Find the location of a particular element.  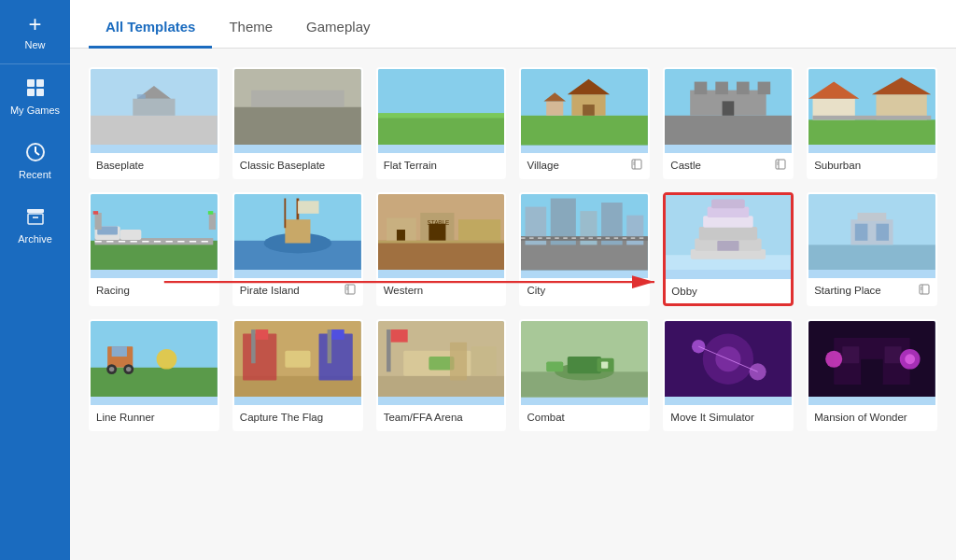

book-icon-starting-place is located at coordinates (924, 290).